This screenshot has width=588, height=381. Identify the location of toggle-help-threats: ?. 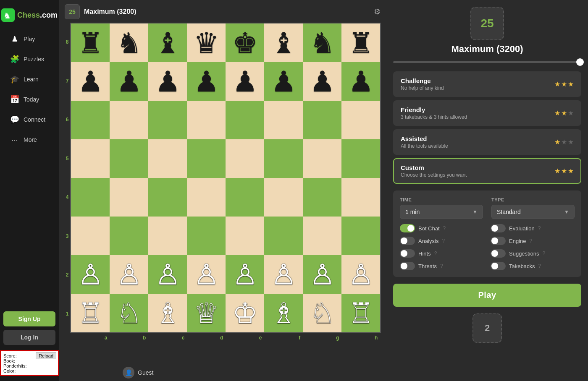
(442, 266).